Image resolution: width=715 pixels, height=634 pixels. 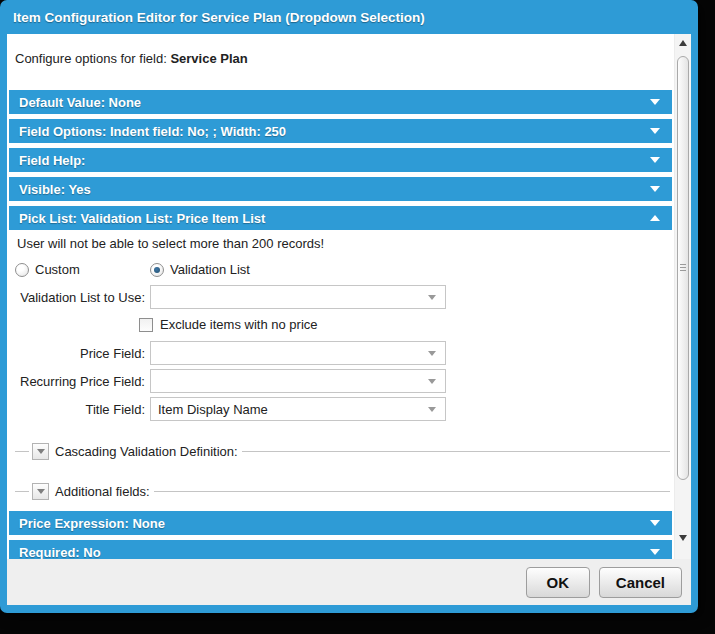 I want to click on section-default-value-label: Default Value: None, so click(x=80, y=102).